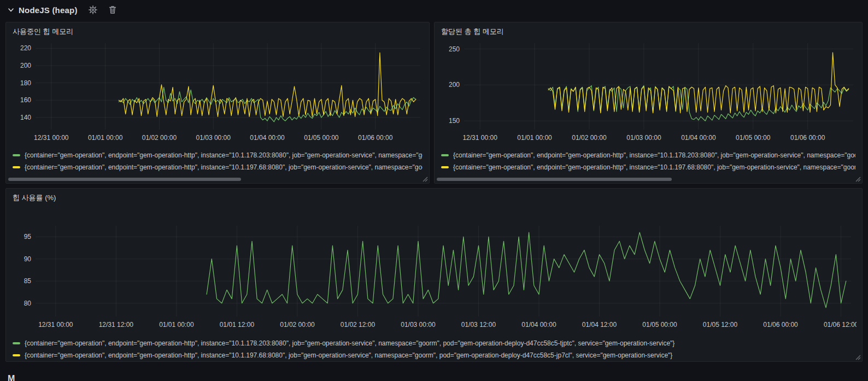 The width and height of the screenshot is (868, 381). I want to click on svg-text: 160, so click(26, 100).